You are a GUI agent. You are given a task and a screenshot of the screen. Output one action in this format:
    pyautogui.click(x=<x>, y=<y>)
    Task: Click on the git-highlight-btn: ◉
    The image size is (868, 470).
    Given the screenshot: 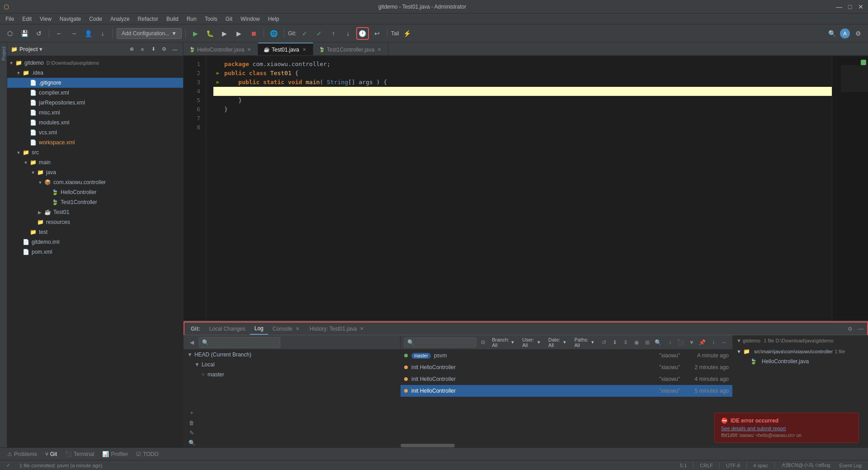 What is the action you would take?
    pyautogui.click(x=637, y=342)
    